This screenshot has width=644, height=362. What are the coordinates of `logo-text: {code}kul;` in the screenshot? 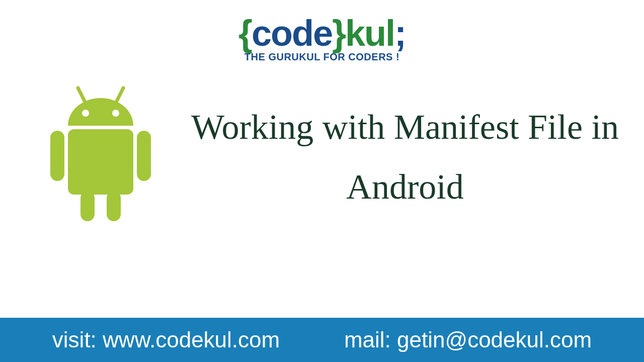 It's located at (322, 33).